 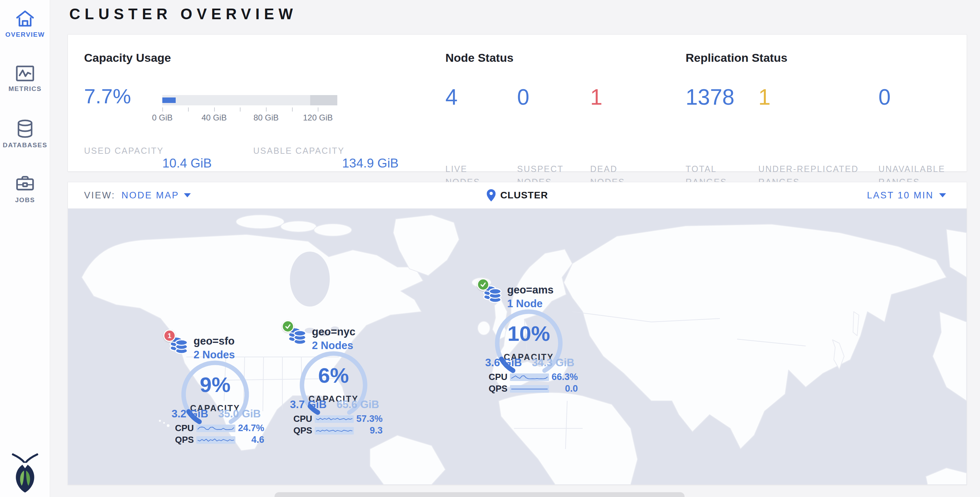 I want to click on live-nodes-stat: 4 LIVE NODES, so click(x=452, y=97).